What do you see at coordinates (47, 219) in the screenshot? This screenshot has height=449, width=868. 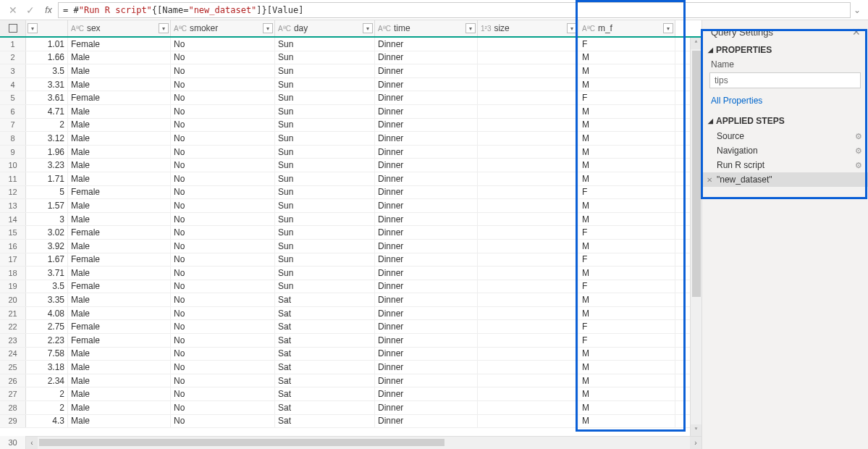 I see `cell-tip: 3` at bounding box center [47, 219].